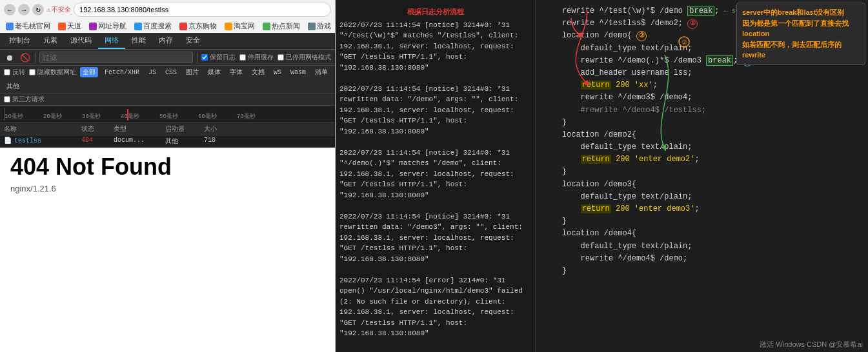  I want to click on marker-10ms: 10毫秒, so click(14, 116).